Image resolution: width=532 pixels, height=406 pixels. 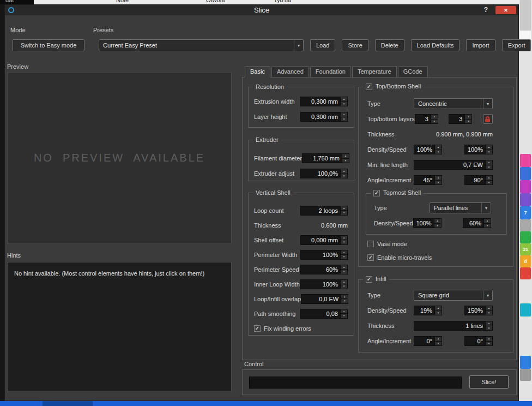 What do you see at coordinates (321, 211) in the screenshot?
I see `spinner-value: 2 loops` at bounding box center [321, 211].